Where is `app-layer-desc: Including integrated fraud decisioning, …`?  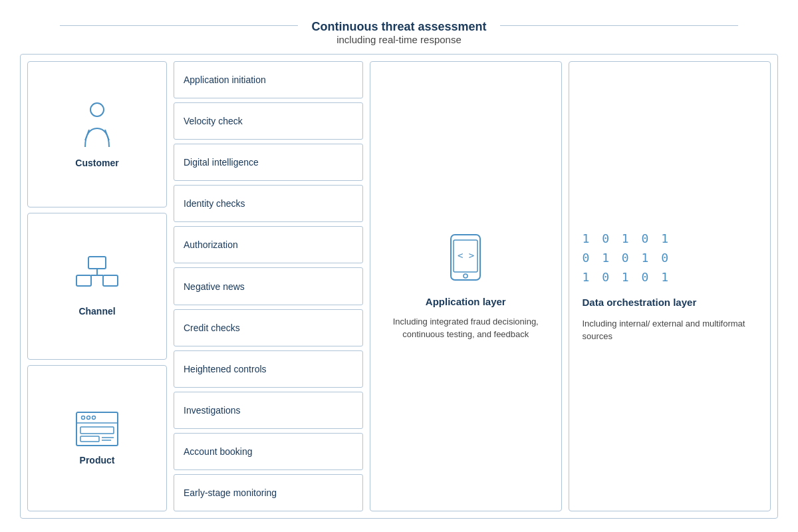 app-layer-desc: Including integrated fraud decisioning, … is located at coordinates (466, 329).